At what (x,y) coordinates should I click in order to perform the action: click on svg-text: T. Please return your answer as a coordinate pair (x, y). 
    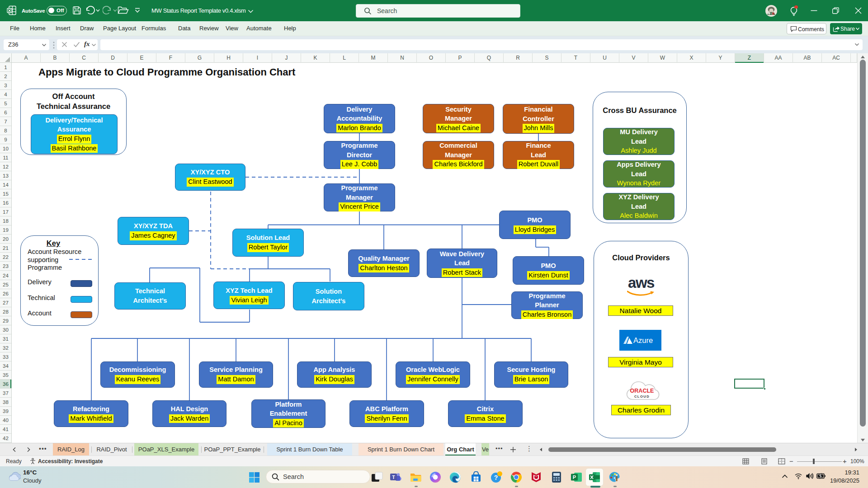
    Looking at the image, I should click on (393, 477).